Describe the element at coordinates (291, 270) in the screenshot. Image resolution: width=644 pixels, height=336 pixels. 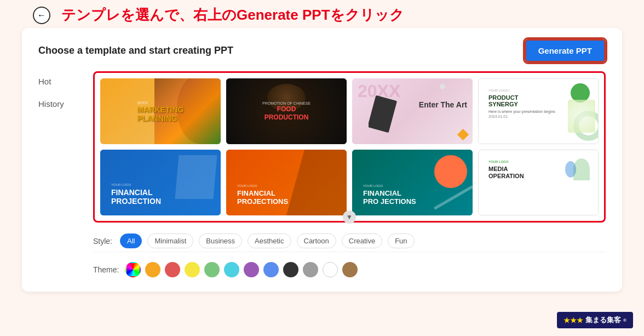
I see `theme-dot-dark` at that location.